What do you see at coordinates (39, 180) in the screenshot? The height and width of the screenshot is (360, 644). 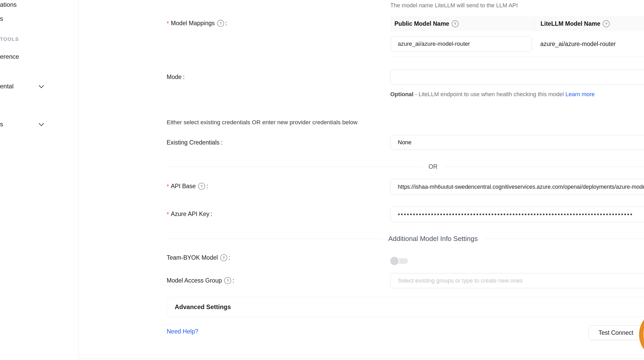 I see `sidebar: ations s TOOLS erence ental s` at bounding box center [39, 180].